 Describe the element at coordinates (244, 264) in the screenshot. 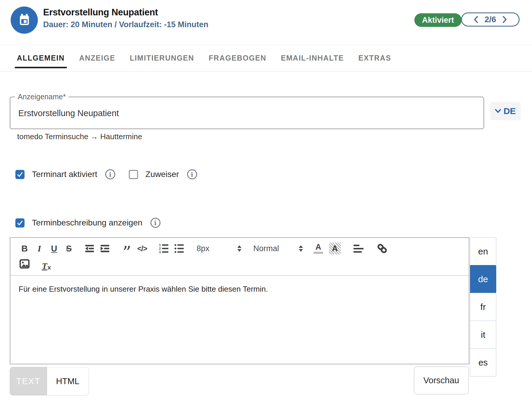

I see `toolbar-row-2: T x` at that location.